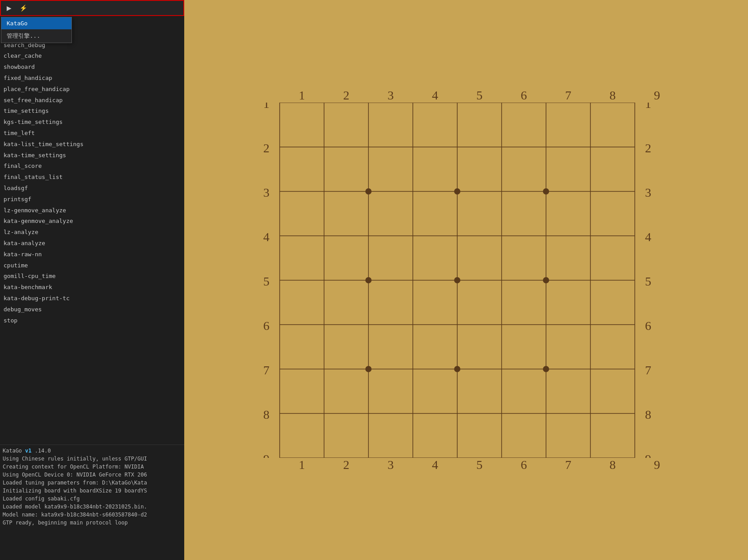 The width and height of the screenshot is (748, 560). Describe the element at coordinates (92, 515) in the screenshot. I see `log-line: Model name: kata9x9-b18c384nbt-s66035878…` at that location.